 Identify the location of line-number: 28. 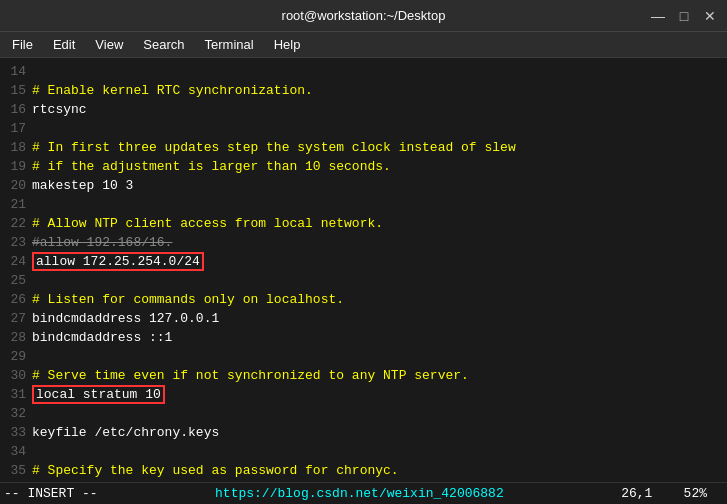
(16, 338).